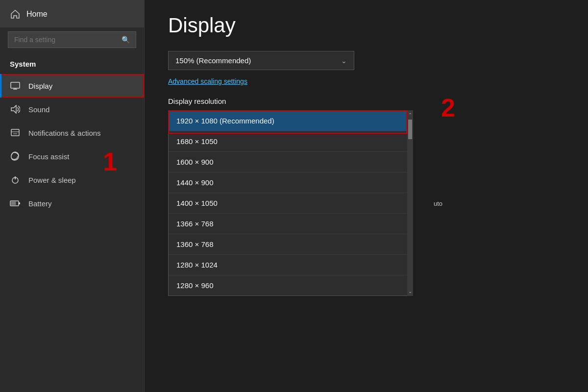  Describe the element at coordinates (40, 204) in the screenshot. I see `sidebar-item-label-battery: Battery` at that location.